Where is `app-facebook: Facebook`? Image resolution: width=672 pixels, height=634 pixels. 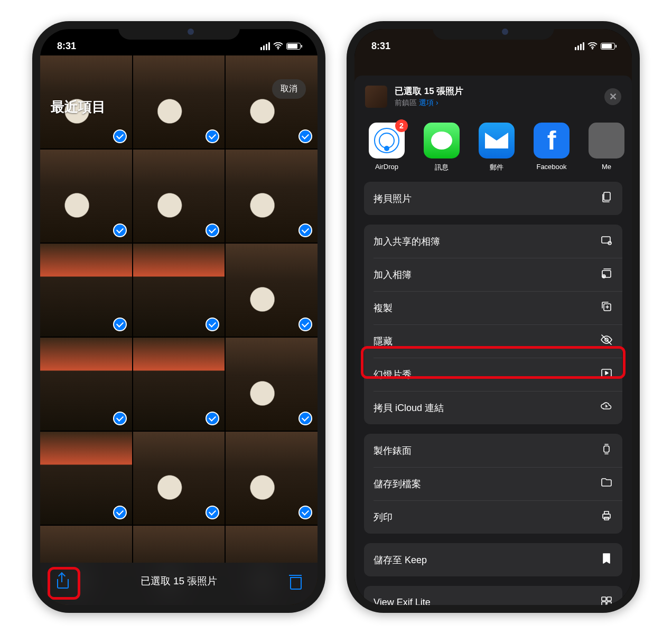
app-facebook: Facebook is located at coordinates (552, 147).